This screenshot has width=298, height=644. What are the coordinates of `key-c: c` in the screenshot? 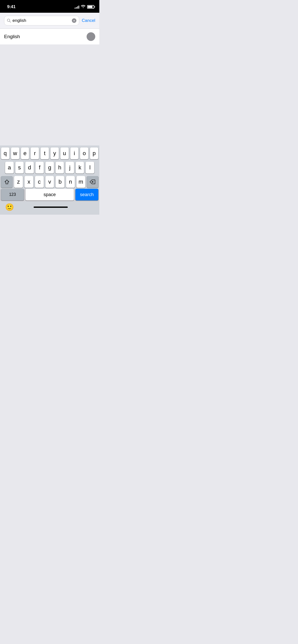 It's located at (39, 182).